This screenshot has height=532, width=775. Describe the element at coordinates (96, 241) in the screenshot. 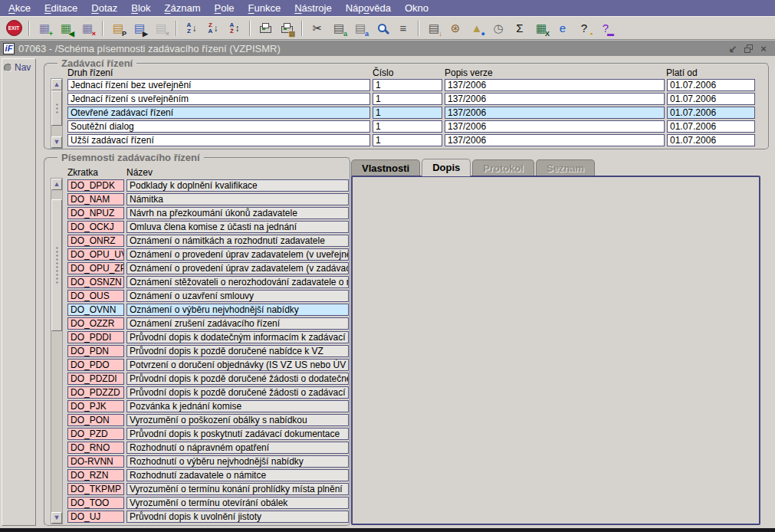

I see `field-zkratka: DO_ONRZ` at that location.